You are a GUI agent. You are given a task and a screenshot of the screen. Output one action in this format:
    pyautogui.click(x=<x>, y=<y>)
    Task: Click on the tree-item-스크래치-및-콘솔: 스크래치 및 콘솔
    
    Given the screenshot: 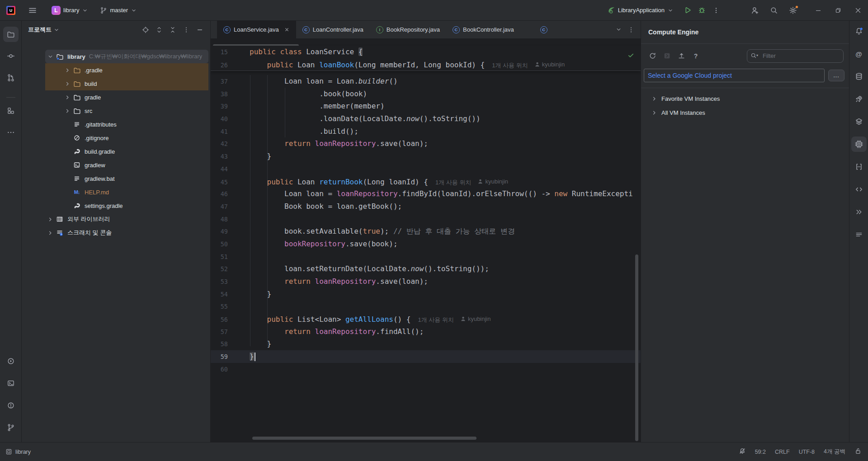 What is the action you would take?
    pyautogui.click(x=116, y=233)
    